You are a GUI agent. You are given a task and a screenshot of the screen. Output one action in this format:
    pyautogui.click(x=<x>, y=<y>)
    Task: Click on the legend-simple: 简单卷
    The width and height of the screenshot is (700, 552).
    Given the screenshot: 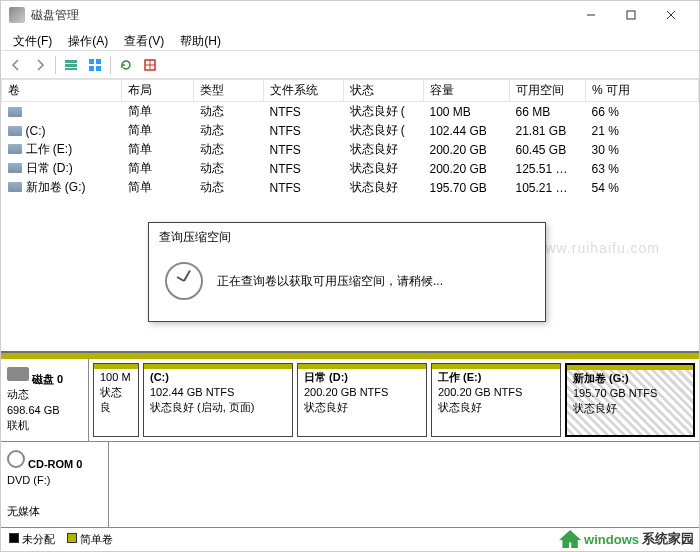 What is the action you would take?
    pyautogui.click(x=90, y=540)
    